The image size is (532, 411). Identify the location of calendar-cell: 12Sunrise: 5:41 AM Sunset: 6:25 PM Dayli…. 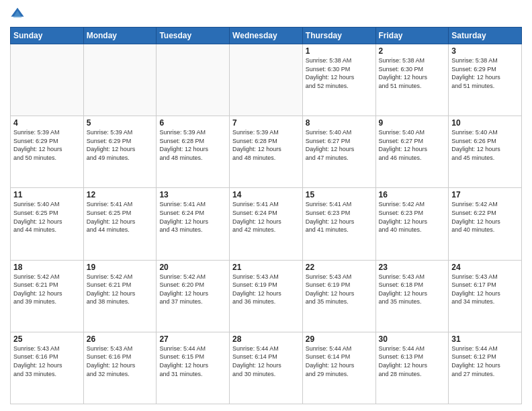
(120, 224).